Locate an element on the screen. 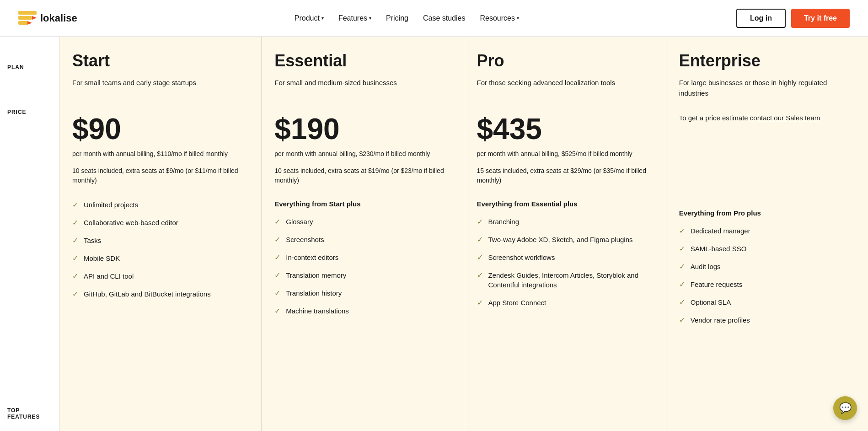 The height and width of the screenshot is (431, 868). nav-pricing: Pricing is located at coordinates (397, 18).